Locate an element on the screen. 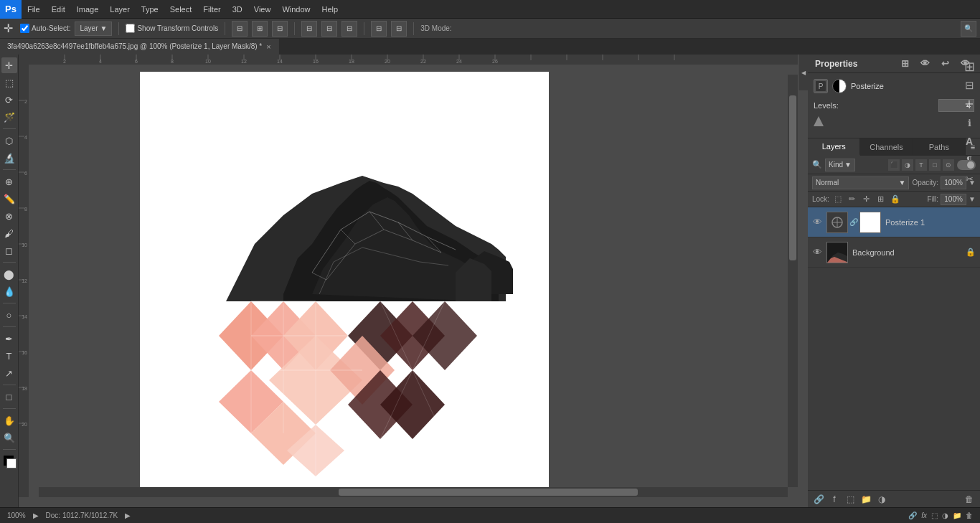  filter-type-btn: T is located at coordinates (921, 165).